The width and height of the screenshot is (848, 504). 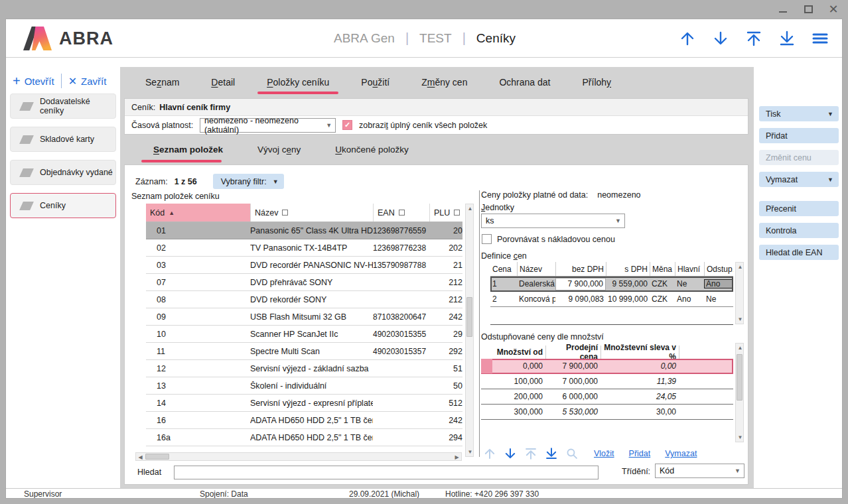 What do you see at coordinates (186, 182) in the screenshot?
I see `record-count: 1 z 56` at bounding box center [186, 182].